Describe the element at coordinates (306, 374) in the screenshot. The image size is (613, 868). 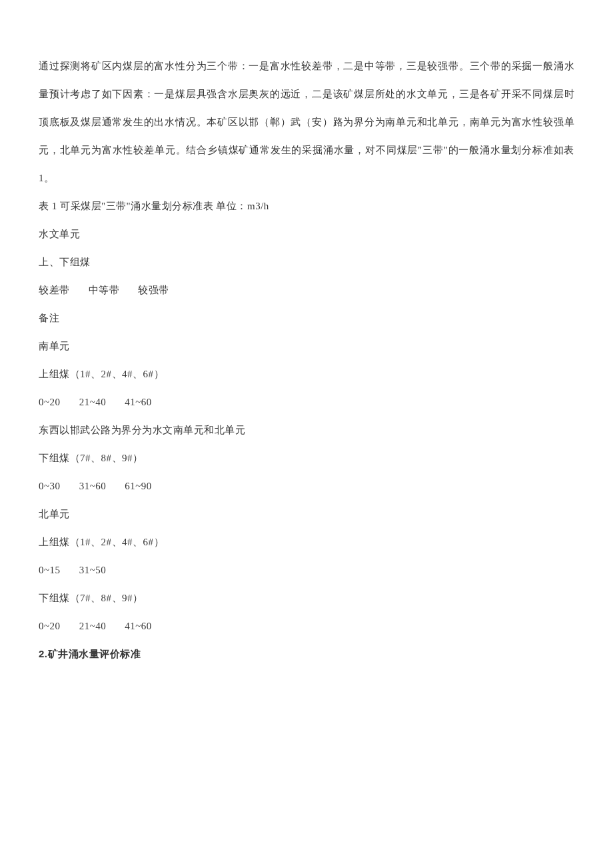
I see `upper-group-label: 上组煤（1#、2#、4#、6#）` at that location.